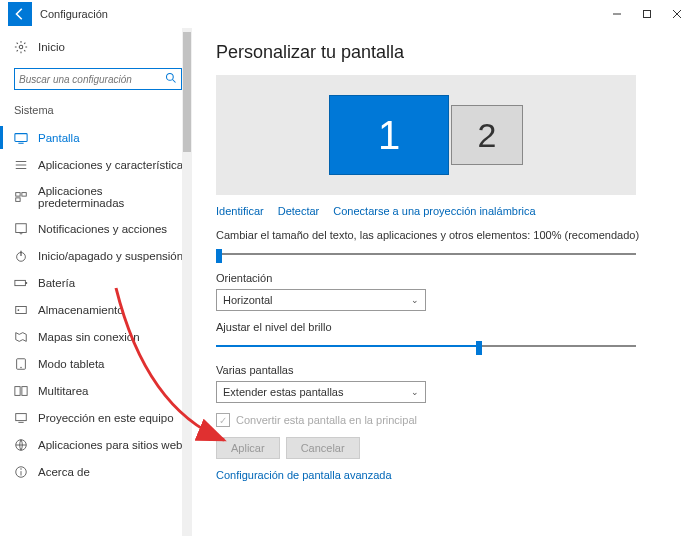  I want to click on scale-slider, so click(426, 254).